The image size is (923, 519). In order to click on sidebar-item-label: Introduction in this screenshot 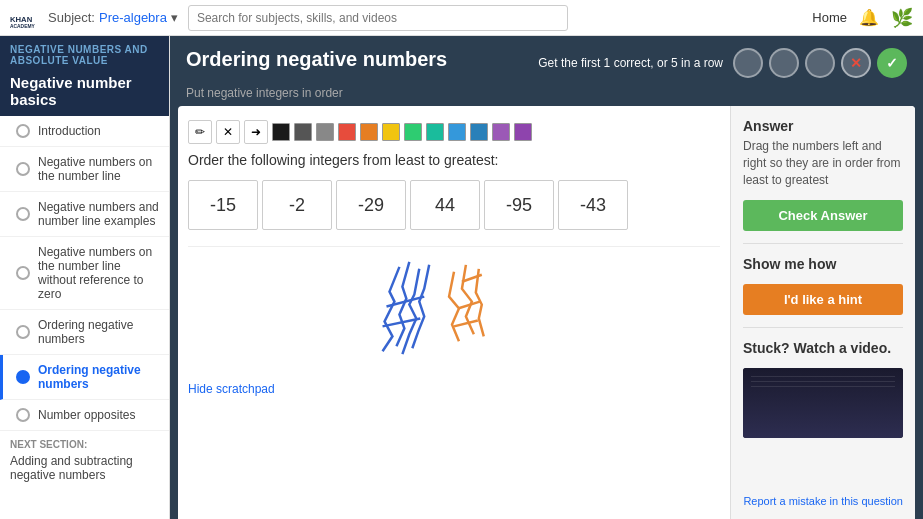, I will do `click(70, 131)`.